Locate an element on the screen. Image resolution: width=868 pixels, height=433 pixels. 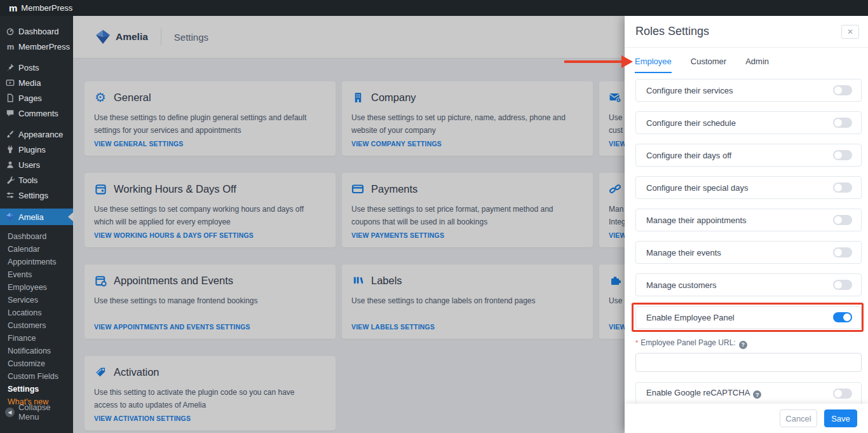
toggle-label: Manage their appointments is located at coordinates (740, 220).